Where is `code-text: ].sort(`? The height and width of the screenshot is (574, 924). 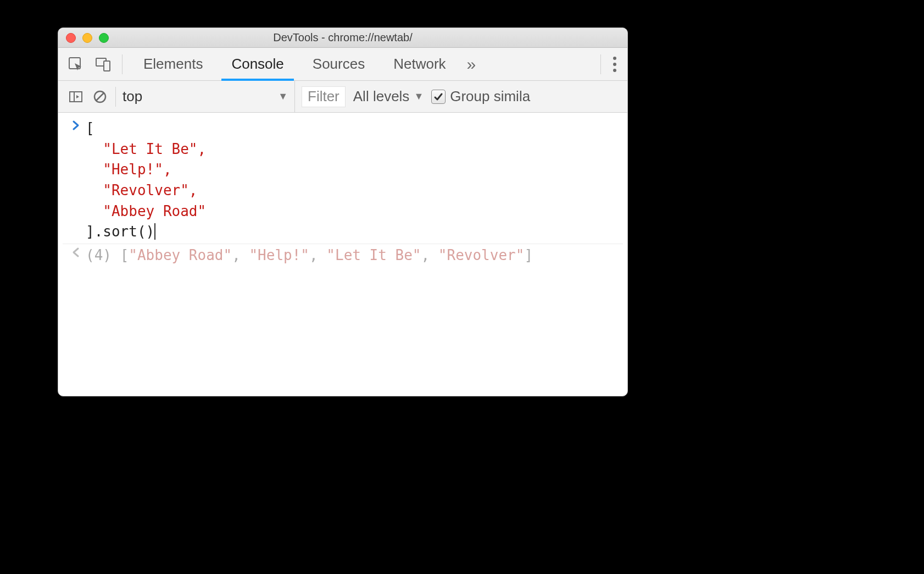
code-text: ].sort( is located at coordinates (116, 231).